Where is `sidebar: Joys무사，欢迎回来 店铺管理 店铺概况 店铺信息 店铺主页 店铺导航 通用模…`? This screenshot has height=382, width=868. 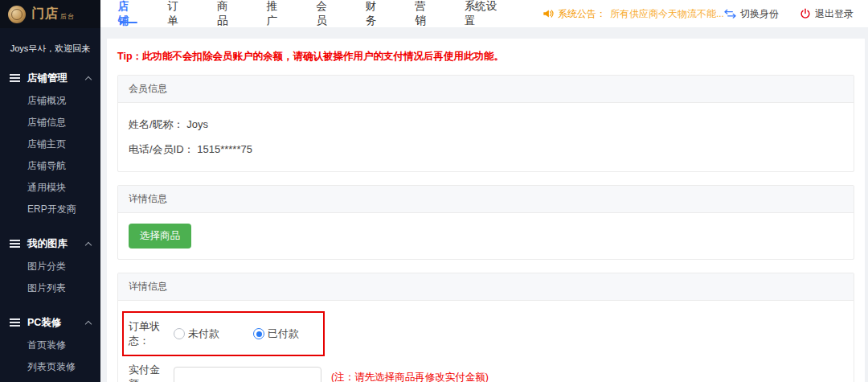
sidebar: Joys무사，欢迎回来 店铺管理 店铺概况 店铺信息 店铺主页 店铺导航 通用模… is located at coordinates (50, 205).